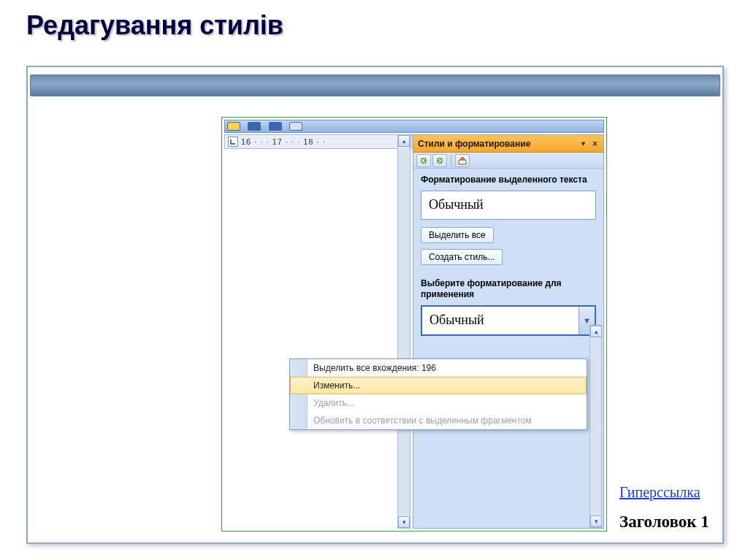 This screenshot has width=748, height=560. Describe the element at coordinates (508, 321) in the screenshot. I see `style-apply-selector: Обычный ▼` at that location.